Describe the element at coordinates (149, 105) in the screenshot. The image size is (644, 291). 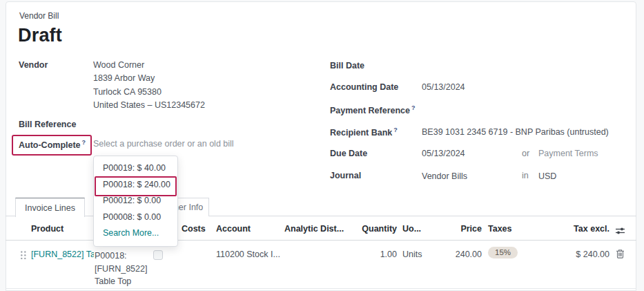
I see `vendor-address-line: United States – US12345672` at that location.